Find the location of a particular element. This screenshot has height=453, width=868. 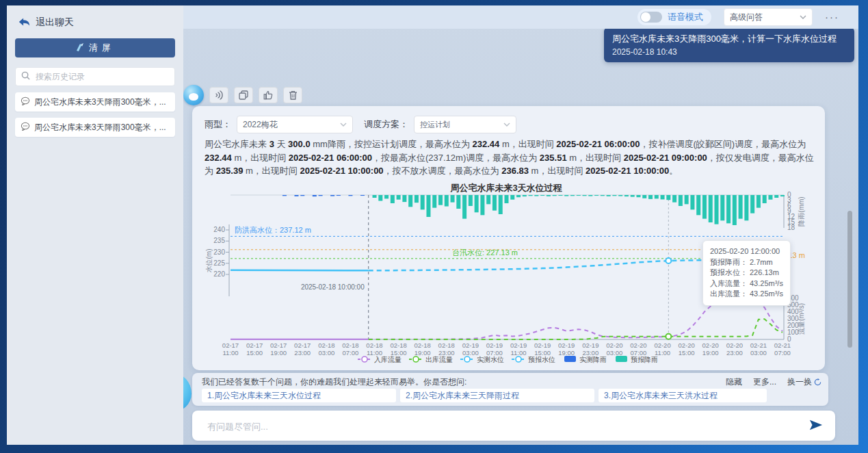

swap-suggestions-button: 换一换 is located at coordinates (804, 382).